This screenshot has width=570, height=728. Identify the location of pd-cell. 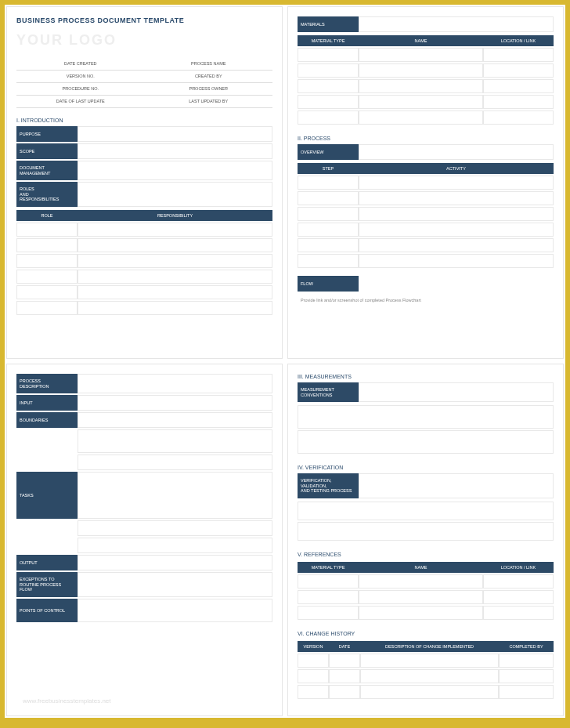
(175, 384).